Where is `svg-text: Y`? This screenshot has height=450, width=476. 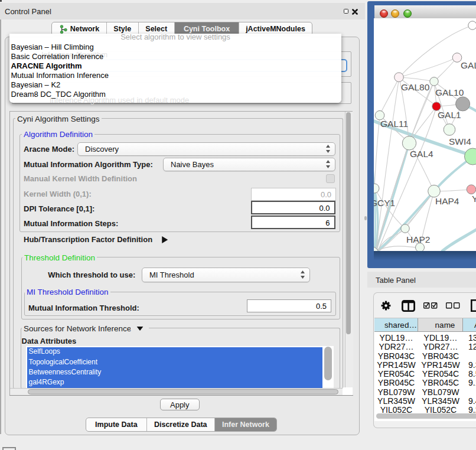
svg-text: Y is located at coordinates (474, 198).